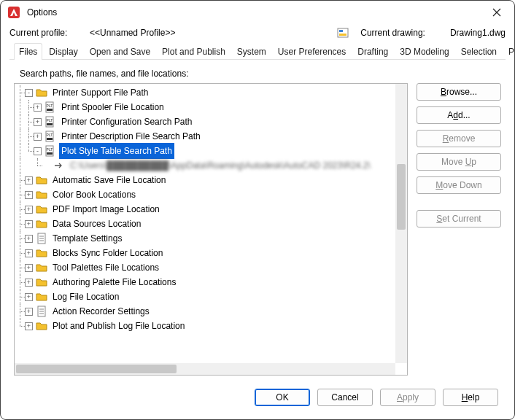 The image size is (515, 420). Describe the element at coordinates (120, 51) in the screenshot. I see `tab-open-and-save: Open and Save` at that location.